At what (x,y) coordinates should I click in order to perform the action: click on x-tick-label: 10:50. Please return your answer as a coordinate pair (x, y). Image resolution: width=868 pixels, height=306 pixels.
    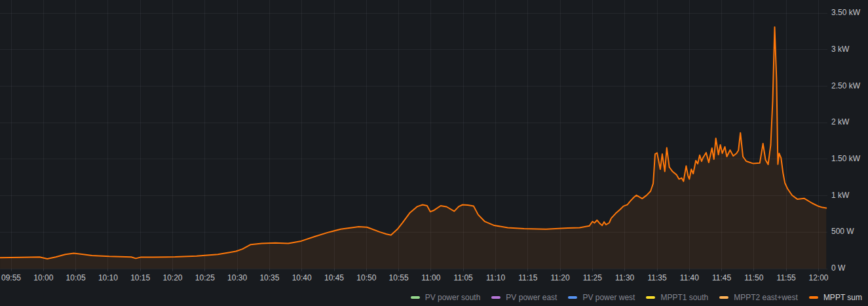
    Looking at the image, I should click on (366, 278).